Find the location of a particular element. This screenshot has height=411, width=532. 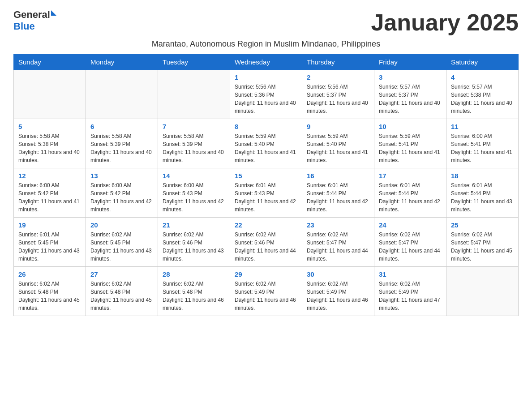

day-info: Sunrise: 5:58 AM Sunset: 5:38 PM Dayligh… is located at coordinates (50, 148).